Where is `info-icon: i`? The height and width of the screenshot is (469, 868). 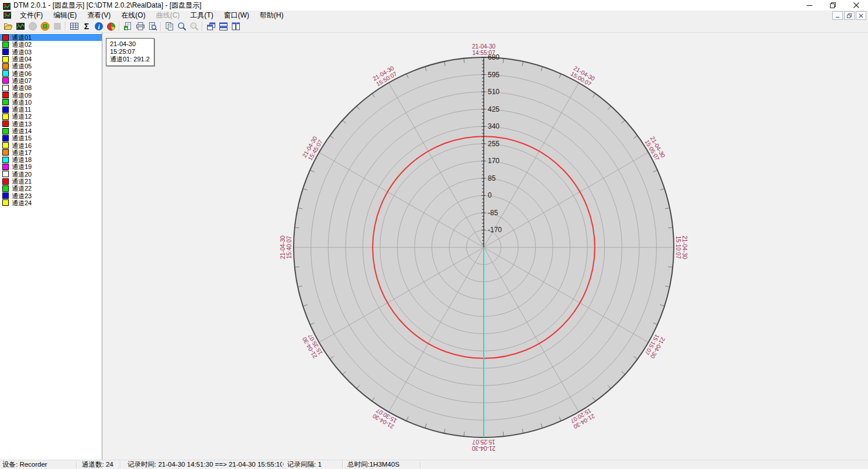
info-icon: i is located at coordinates (99, 26).